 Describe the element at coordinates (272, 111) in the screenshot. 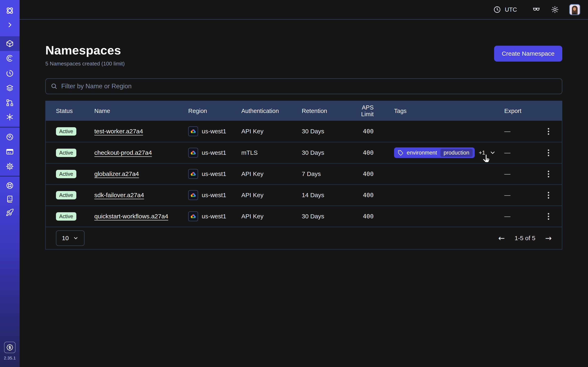

I see `column-header-authentication: Authentication` at that location.